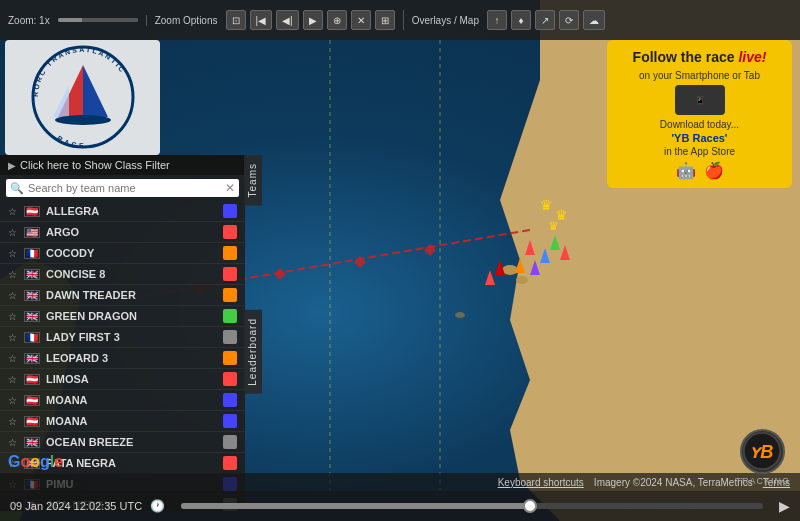  I want to click on team-list-item: ☆ 🇫🇷 COCODY, so click(122, 254).